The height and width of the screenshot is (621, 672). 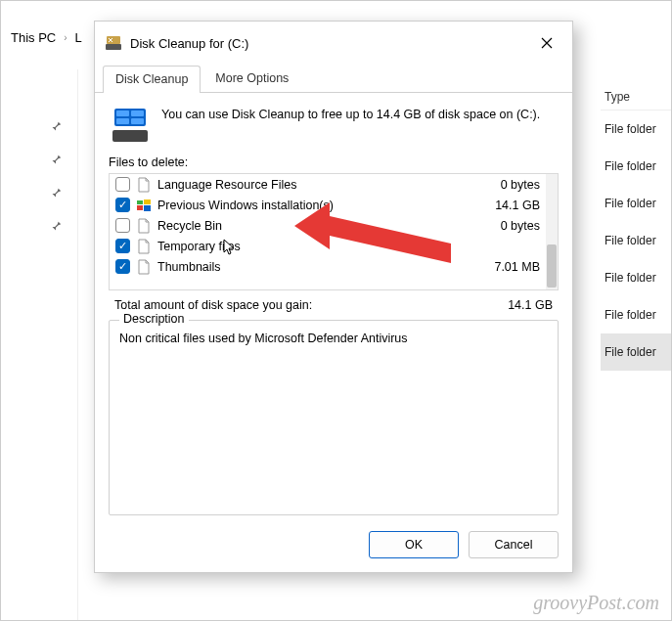 I want to click on file-size: 14.1 GB, so click(x=506, y=205).